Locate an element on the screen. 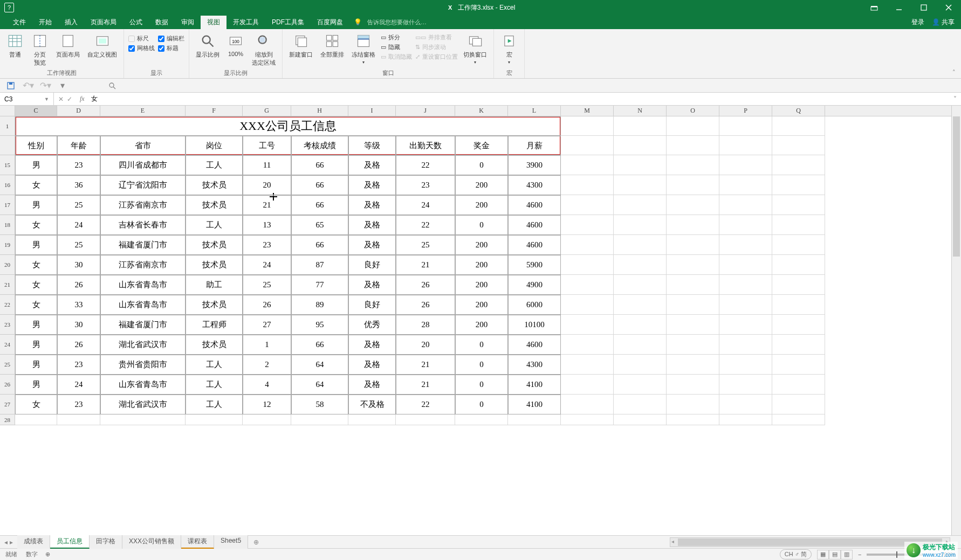 The image size is (961, 560). row-header: 21 is located at coordinates (8, 285).